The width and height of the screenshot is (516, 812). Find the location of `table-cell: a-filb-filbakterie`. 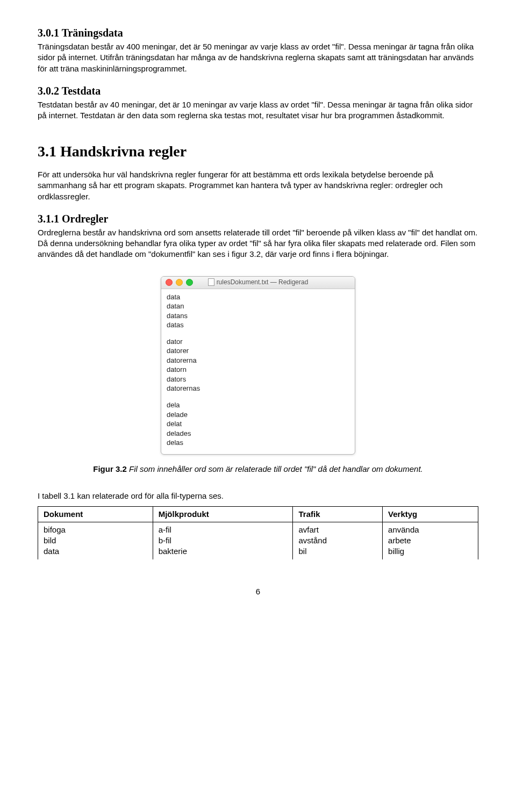

table-cell: a-filb-filbakterie is located at coordinates (223, 541).